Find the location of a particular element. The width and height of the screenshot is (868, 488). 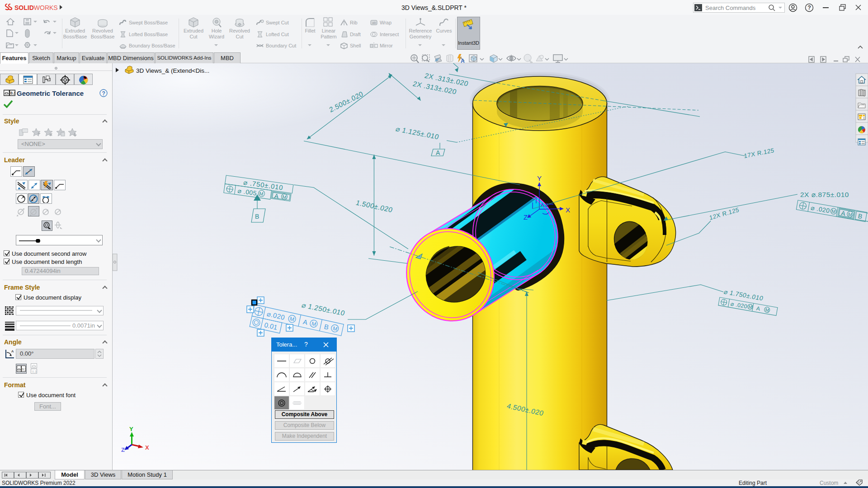

svg-text: 0.01 is located at coordinates (271, 326).